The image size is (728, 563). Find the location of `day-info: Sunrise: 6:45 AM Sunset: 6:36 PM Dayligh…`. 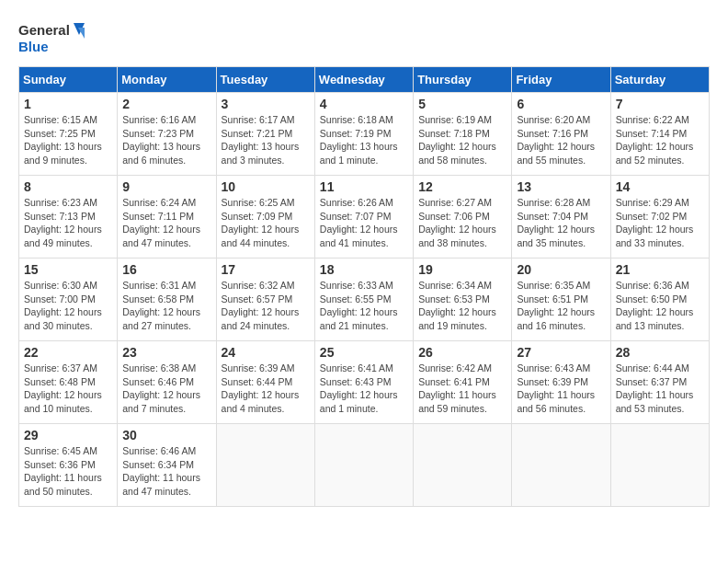

day-info: Sunrise: 6:45 AM Sunset: 6:36 PM Dayligh… is located at coordinates (68, 471).